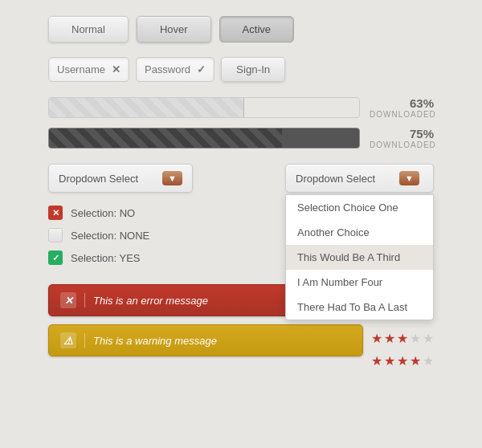  Describe the element at coordinates (85, 300) in the screenshot. I see `error-divider` at that location.